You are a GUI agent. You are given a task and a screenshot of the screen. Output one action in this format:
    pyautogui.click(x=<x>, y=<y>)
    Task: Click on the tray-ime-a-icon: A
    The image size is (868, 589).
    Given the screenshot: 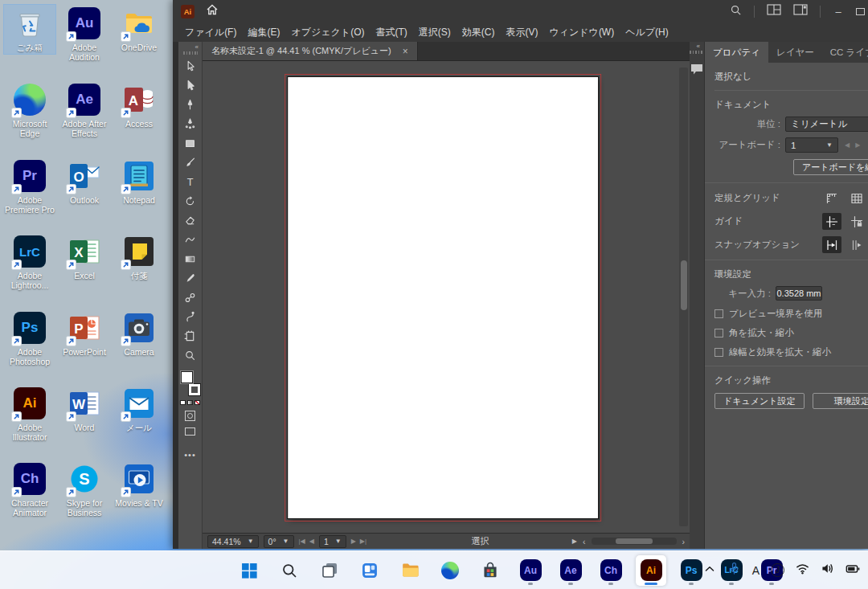 What is the action you would take?
    pyautogui.click(x=755, y=571)
    